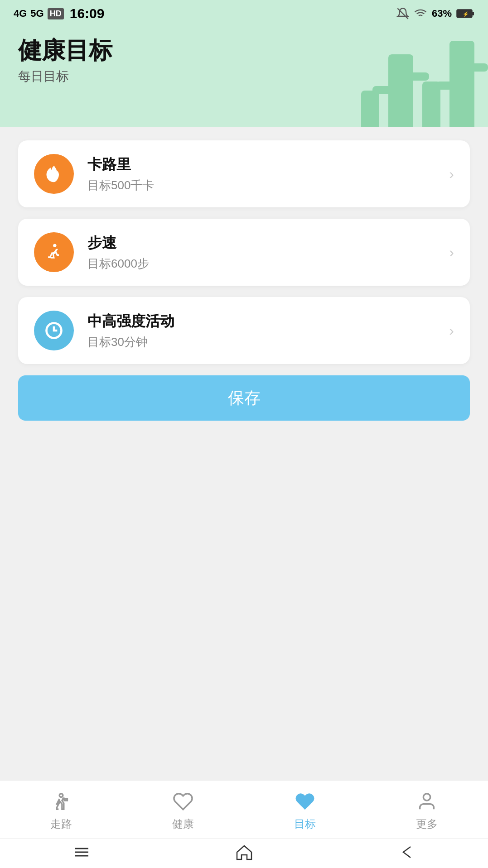 Image resolution: width=488 pixels, height=868 pixels. I want to click on cactus-decoration, so click(418, 84).